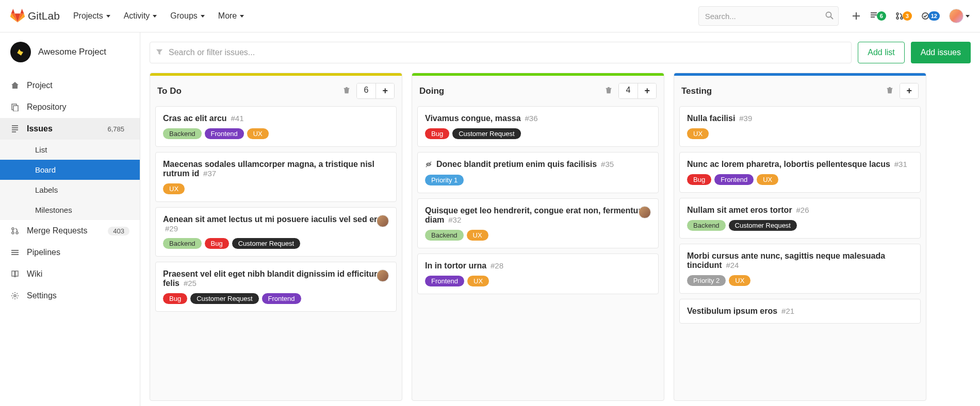 Image resolution: width=980 pixels, height=406 pixels. Describe the element at coordinates (209, 173) in the screenshot. I see `card-id: #37` at that location.